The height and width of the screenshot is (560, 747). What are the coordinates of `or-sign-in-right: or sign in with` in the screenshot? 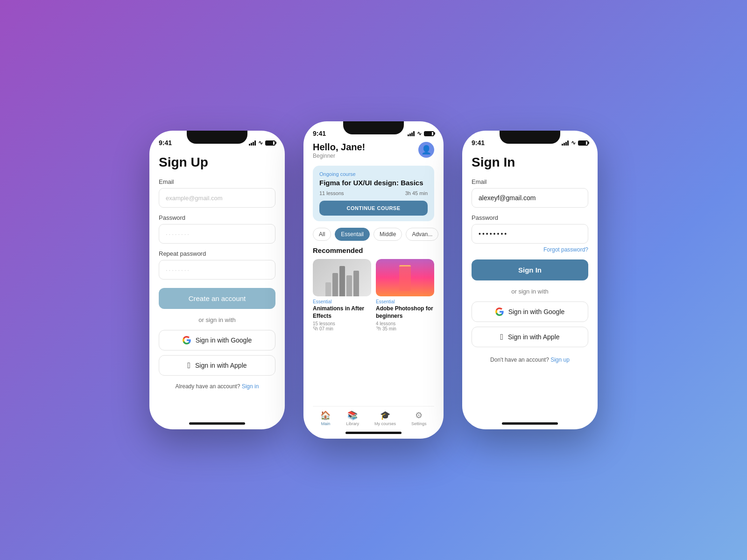 It's located at (530, 291).